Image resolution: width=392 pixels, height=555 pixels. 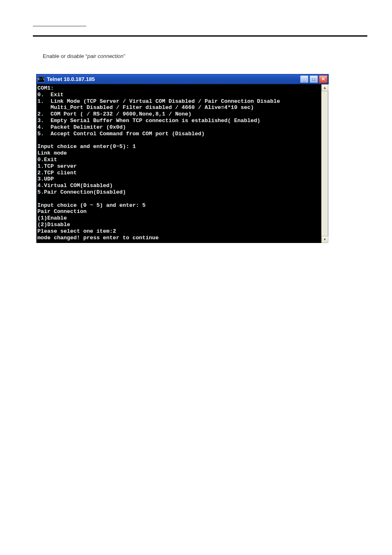 I want to click on scroll-down-button: ▼, so click(x=325, y=239).